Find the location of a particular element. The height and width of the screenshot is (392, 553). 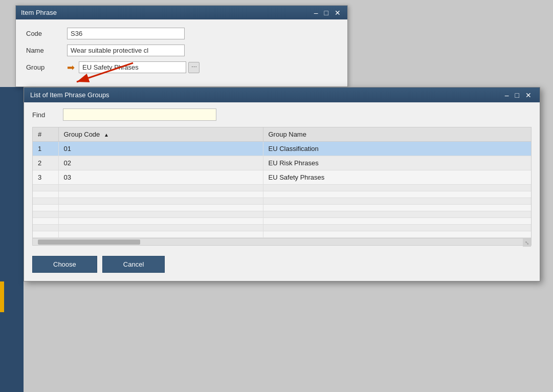

cell-num: 3 is located at coordinates (46, 178).